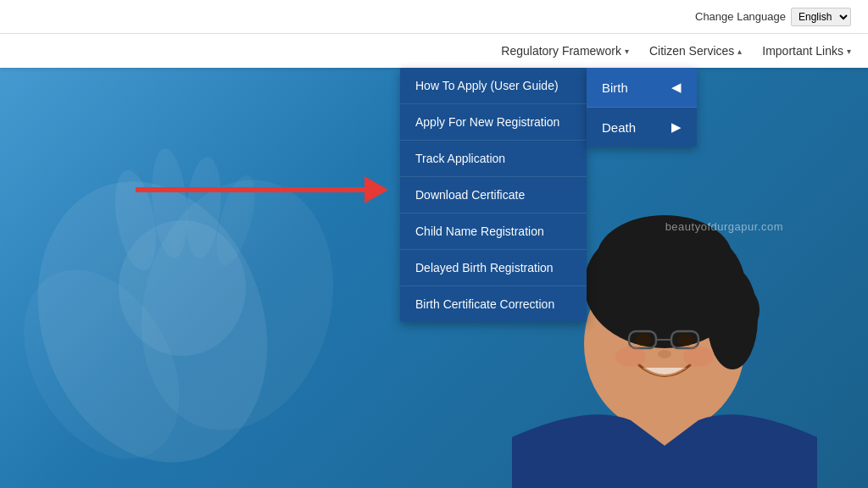 This screenshot has width=868, height=488. I want to click on chevron-down-icon-2: ▾, so click(849, 51).